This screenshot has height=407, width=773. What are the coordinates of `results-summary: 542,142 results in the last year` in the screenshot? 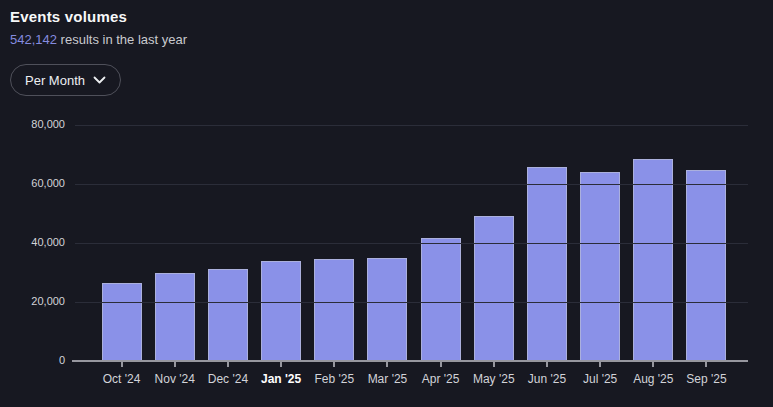 It's located at (98, 40).